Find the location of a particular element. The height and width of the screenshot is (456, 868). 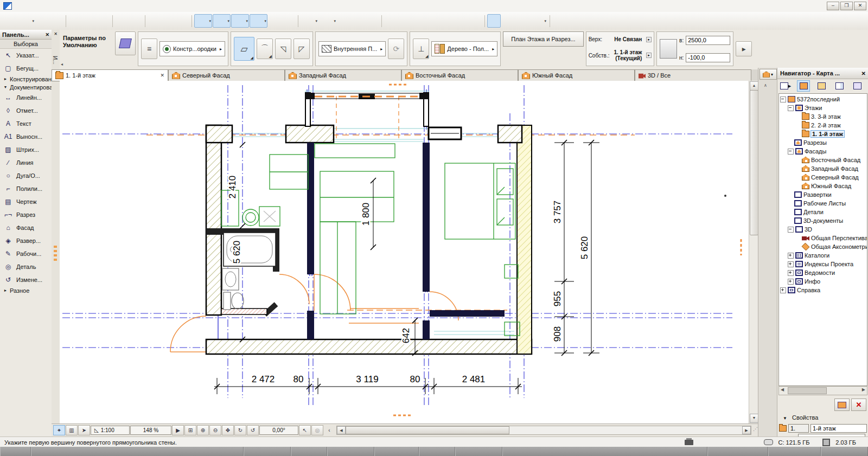

3d-cutting-icon is located at coordinates (508, 21).